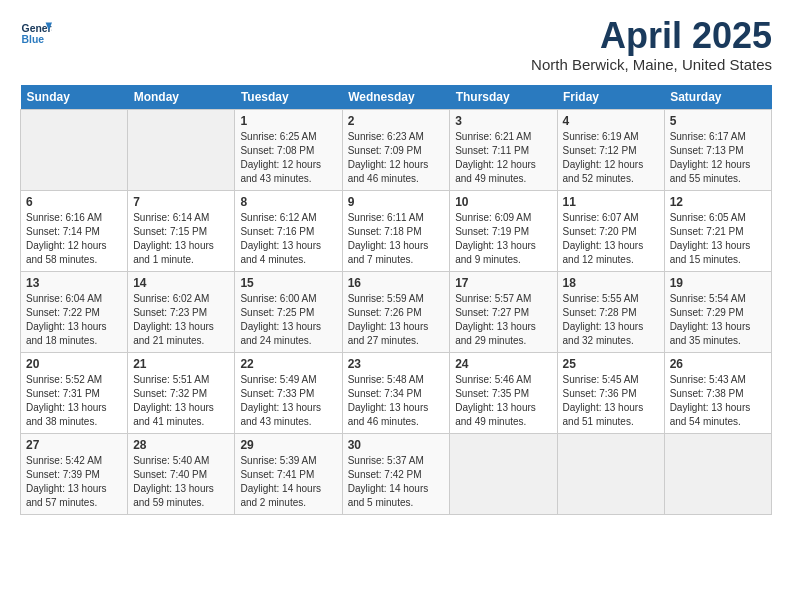 The height and width of the screenshot is (612, 792). What do you see at coordinates (396, 98) in the screenshot?
I see `calendar-header: SundayMondayTuesdayWednesdayThursdayFrid…` at bounding box center [396, 98].